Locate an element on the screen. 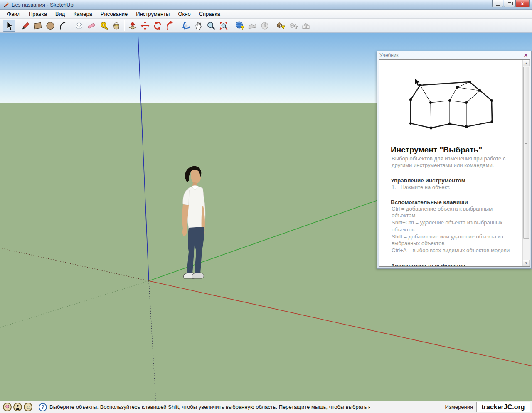 The image size is (532, 413). scroll-up-icon: ▲ is located at coordinates (526, 63).